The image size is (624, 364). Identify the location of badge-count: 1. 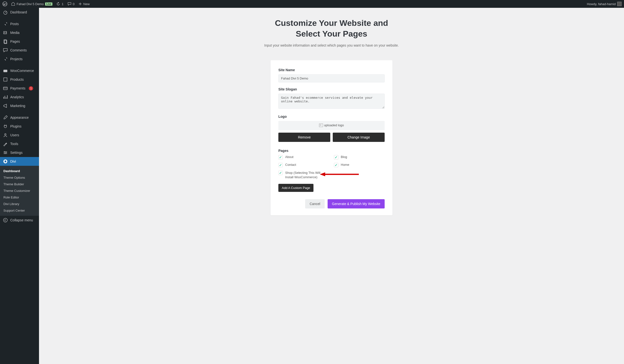
(31, 88).